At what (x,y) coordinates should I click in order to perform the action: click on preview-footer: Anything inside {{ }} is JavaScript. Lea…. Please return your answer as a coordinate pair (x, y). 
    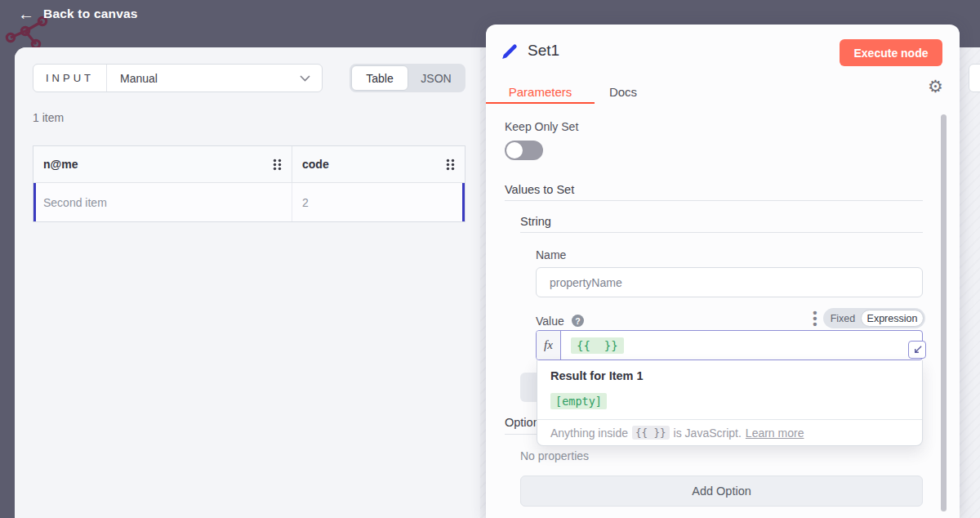
    Looking at the image, I should click on (730, 432).